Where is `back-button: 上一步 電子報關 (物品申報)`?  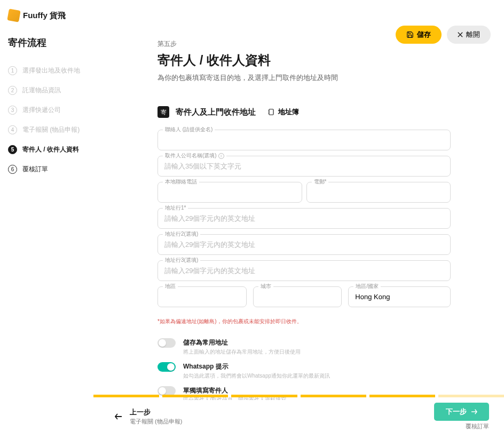 back-button: 上一步 電子報關 (物品申報) is located at coordinates (148, 417).